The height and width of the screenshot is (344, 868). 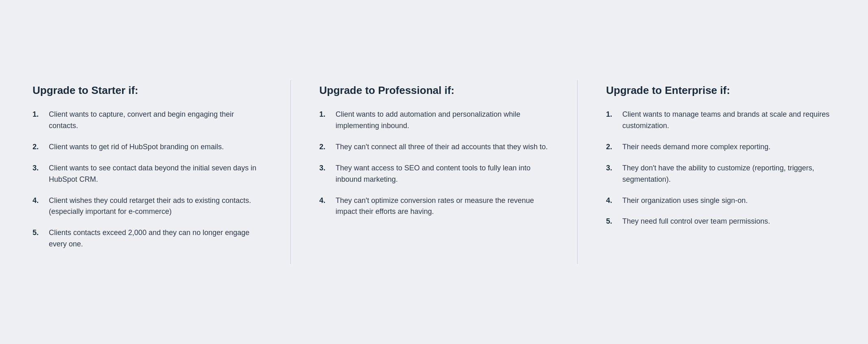 I want to click on list-starter: 1.Client wants to capture, convert and b…, so click(x=147, y=180).